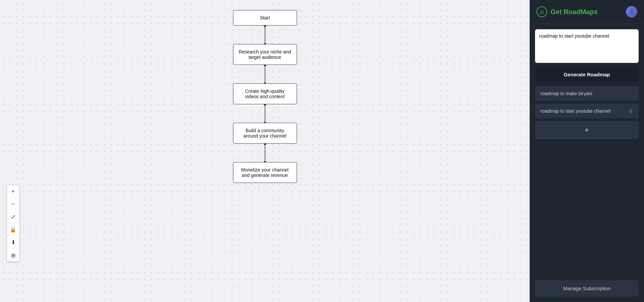 The image size is (644, 302). I want to click on history-item-label-0: roadmap to make biryani, so click(566, 93).